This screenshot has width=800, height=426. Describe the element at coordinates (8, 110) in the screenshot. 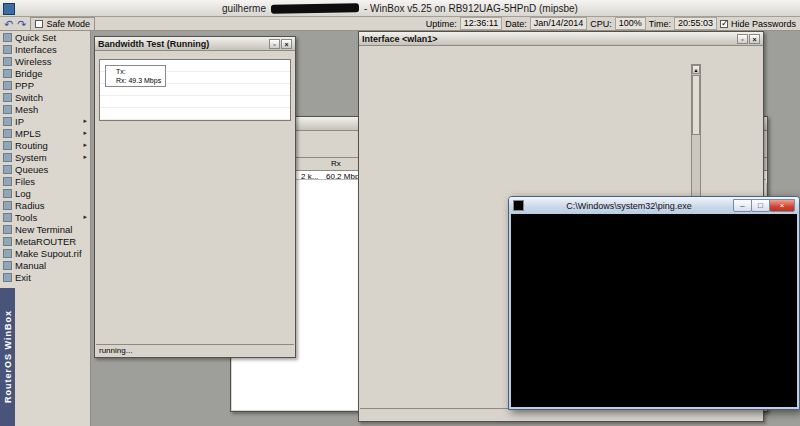

I see `mesh-icon` at that location.